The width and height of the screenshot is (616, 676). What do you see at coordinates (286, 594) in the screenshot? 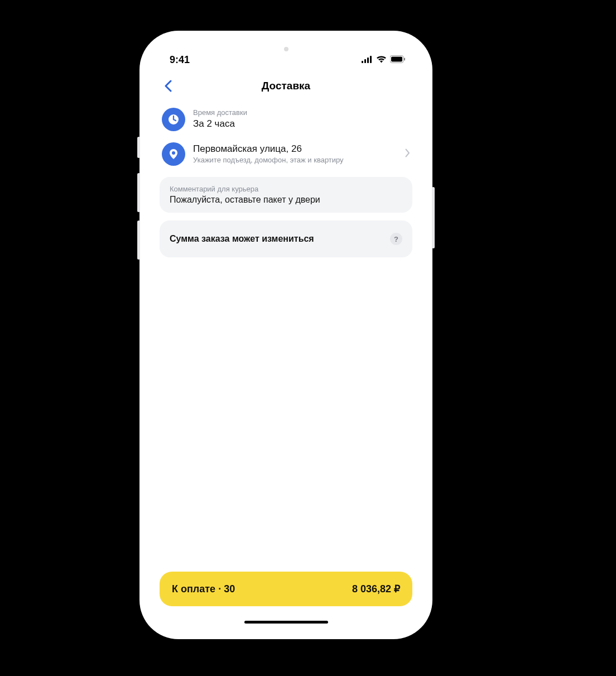
I see `pay-bar-wrap: К оплате · 30 8 036,82 ₽` at bounding box center [286, 594].